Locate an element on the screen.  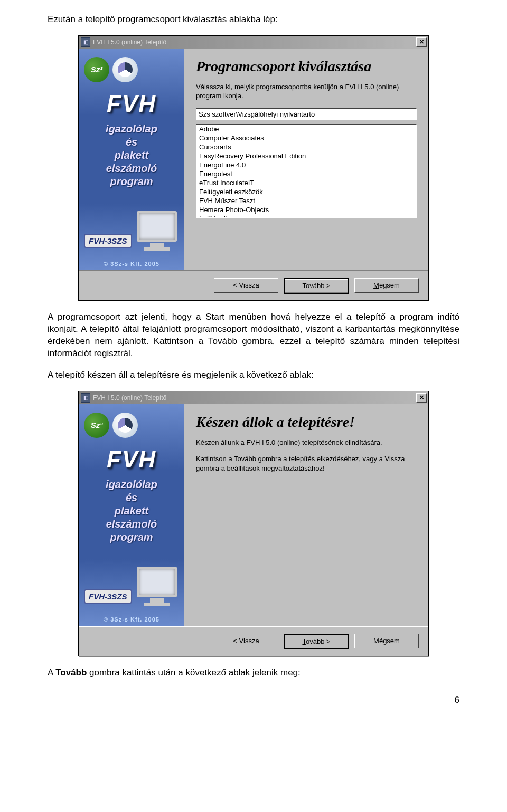
list-item: EasyRecovery Professional Edition is located at coordinates (306, 156).